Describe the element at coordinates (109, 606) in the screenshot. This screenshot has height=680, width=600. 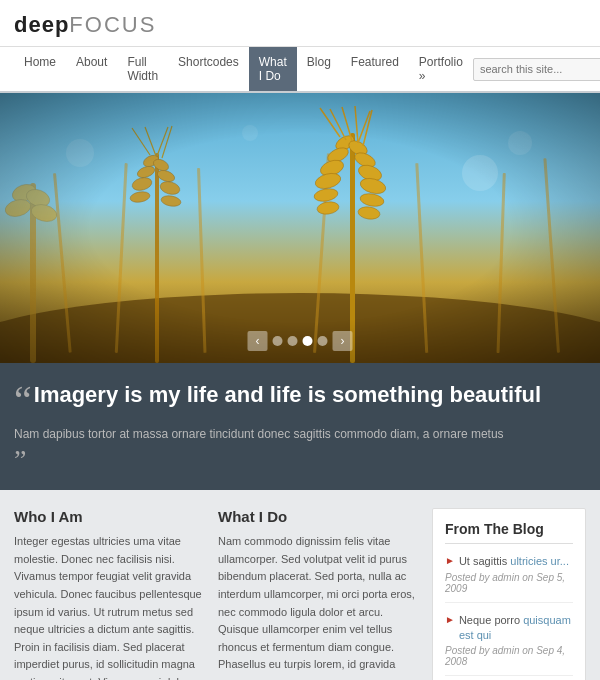
I see `col-who-text: Integer egestas ultricies uma vitae mole…` at that location.